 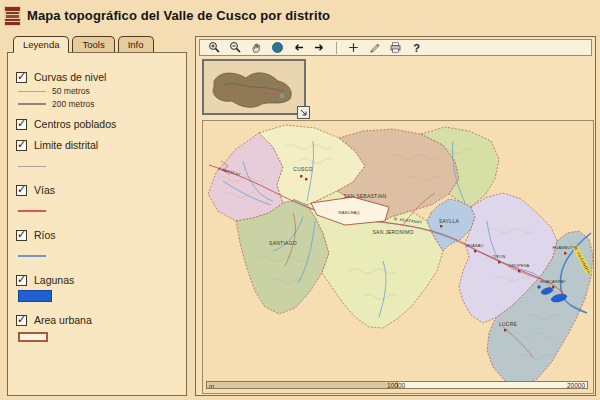 I want to click on header: Mapa topográfico del Valle de Cusco por …, so click(x=300, y=16).